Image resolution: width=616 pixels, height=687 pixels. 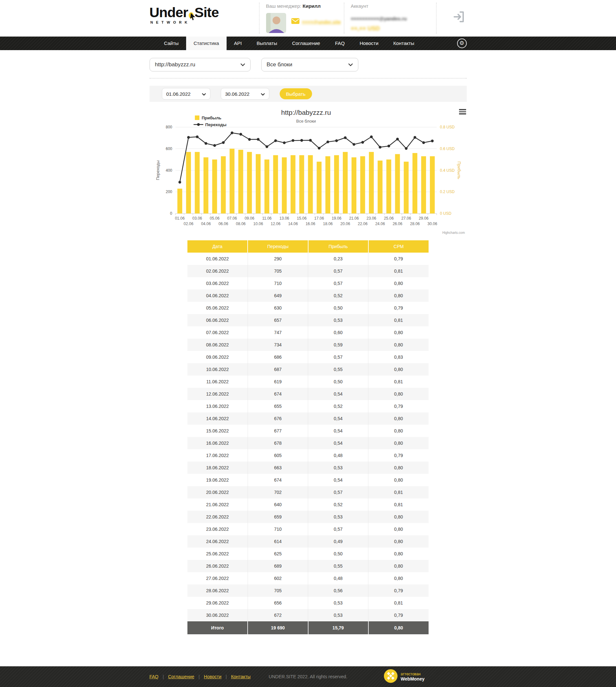 What do you see at coordinates (169, 149) in the screenshot?
I see `y-axis-left-tick: 600` at bounding box center [169, 149].